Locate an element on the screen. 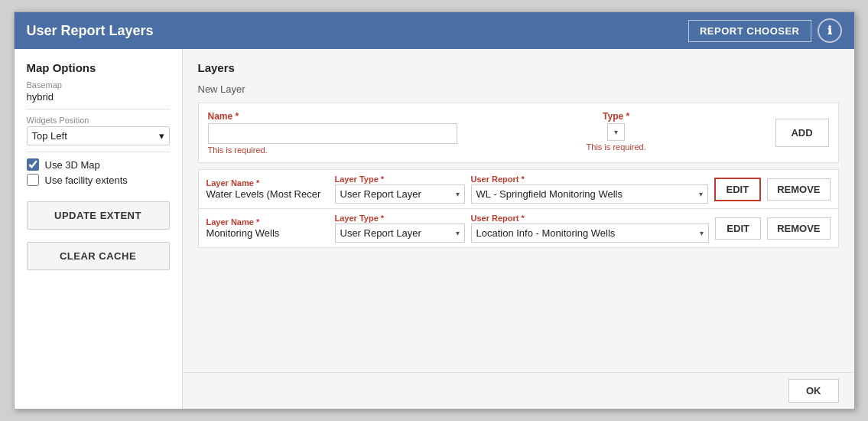  use-facility-extents-label: Use facility extents is located at coordinates (86, 181).